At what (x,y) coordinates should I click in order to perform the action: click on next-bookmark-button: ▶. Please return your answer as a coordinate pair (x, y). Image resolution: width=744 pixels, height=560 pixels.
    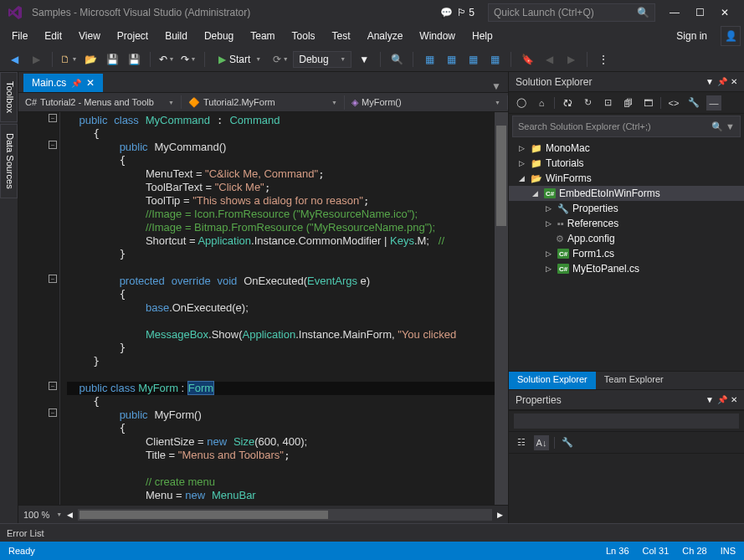
    Looking at the image, I should click on (571, 59).